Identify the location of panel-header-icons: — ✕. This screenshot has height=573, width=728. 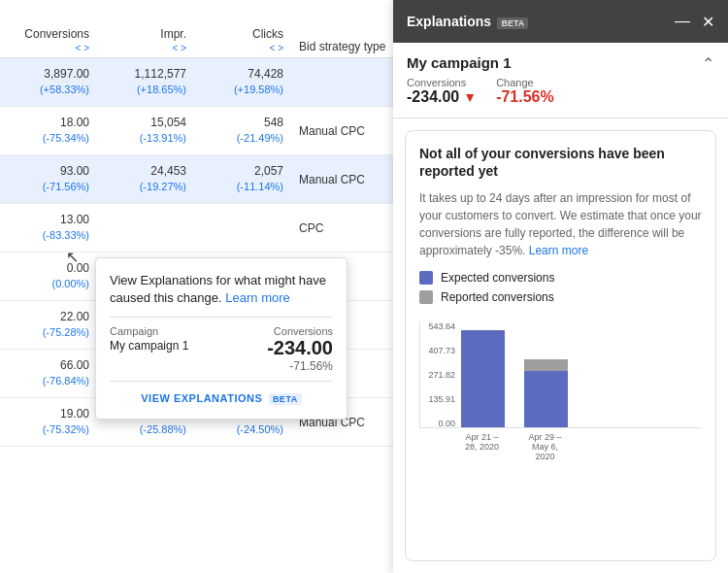
(695, 21).